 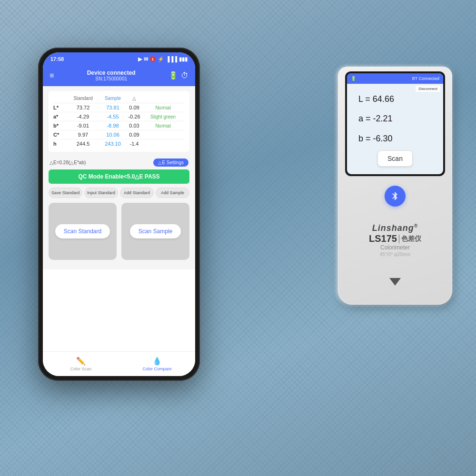 I want to click on device-screen: 🔋 BT Connected Disconnect L = 64.66 a = …, so click(x=395, y=124).